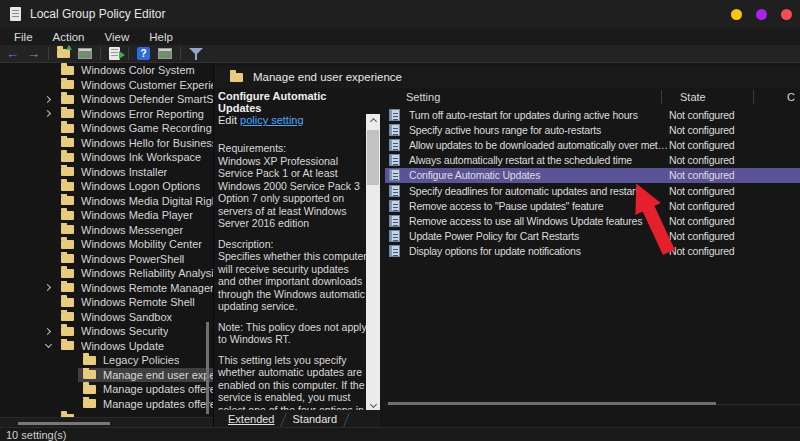 This screenshot has height=441, width=800. I want to click on setting-row: Allow updates to be downloaded automatic…, so click(592, 144).